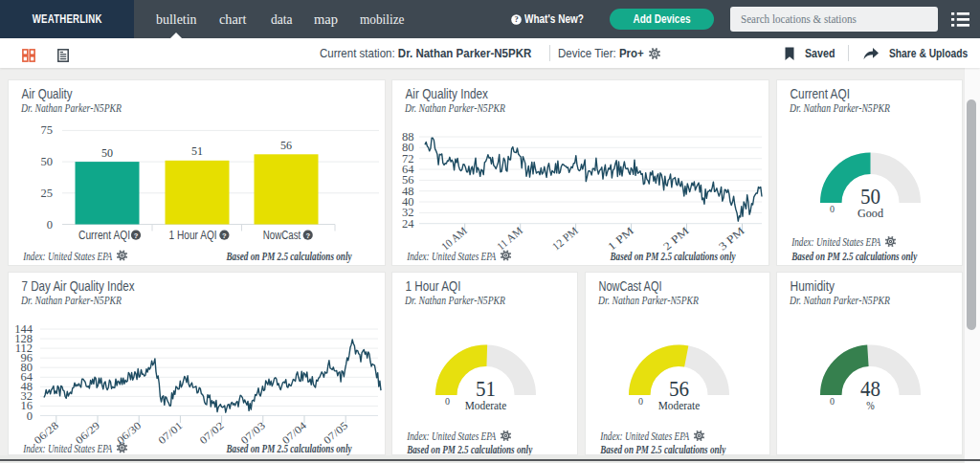  I want to click on svg-text: 2 PM, so click(676, 239).